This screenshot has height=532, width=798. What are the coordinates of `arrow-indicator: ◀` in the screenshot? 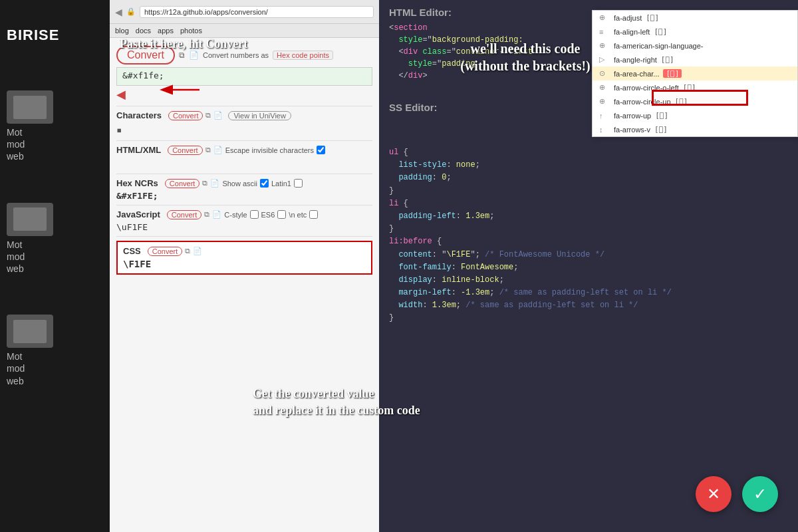 It's located at (245, 94).